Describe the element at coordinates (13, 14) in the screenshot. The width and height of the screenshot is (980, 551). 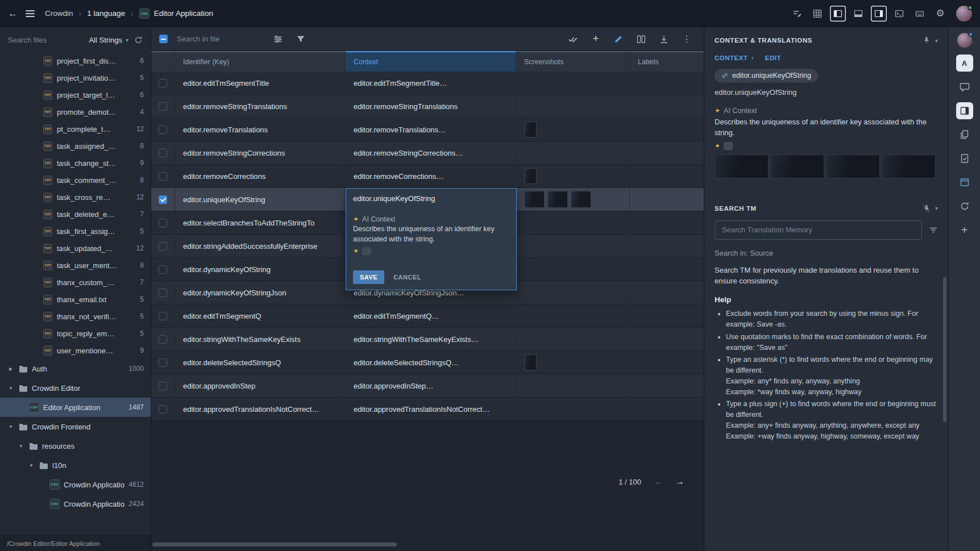
I see `back-button: ←` at that location.